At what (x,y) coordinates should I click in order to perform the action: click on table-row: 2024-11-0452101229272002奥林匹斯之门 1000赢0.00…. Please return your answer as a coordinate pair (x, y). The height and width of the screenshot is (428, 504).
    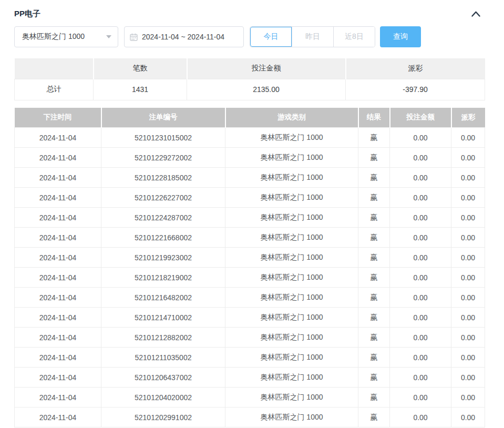
    Looking at the image, I should click on (250, 158).